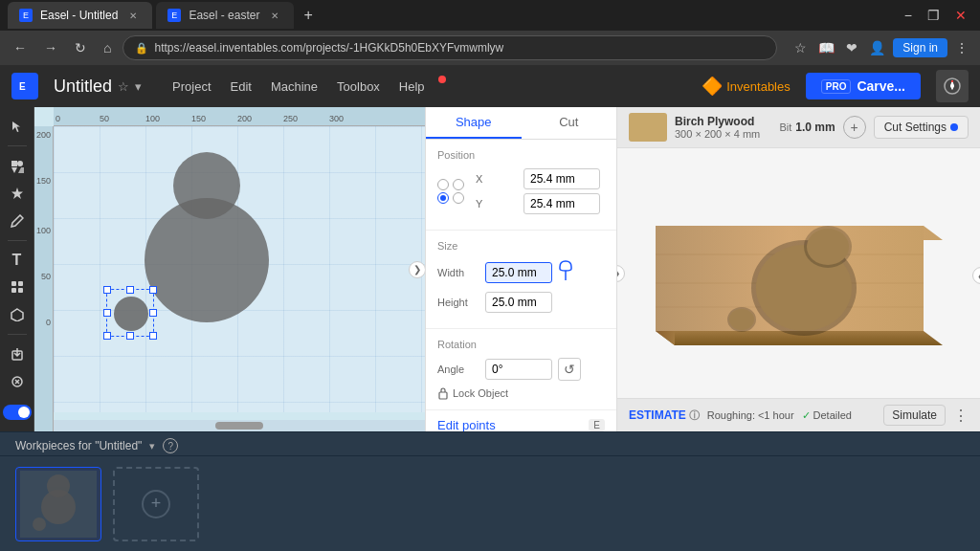 The image size is (980, 551). Describe the element at coordinates (17, 165) in the screenshot. I see `toolbar-shapes-tool` at that location.